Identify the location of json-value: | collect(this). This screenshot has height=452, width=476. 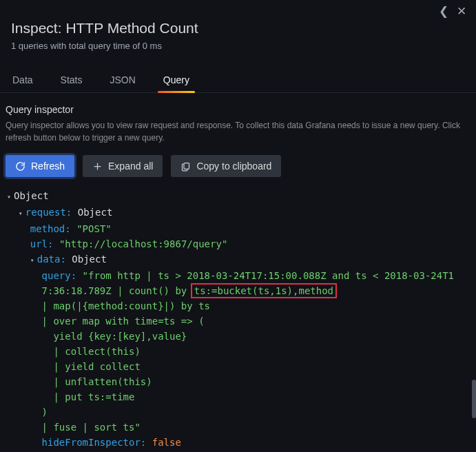
(91, 351).